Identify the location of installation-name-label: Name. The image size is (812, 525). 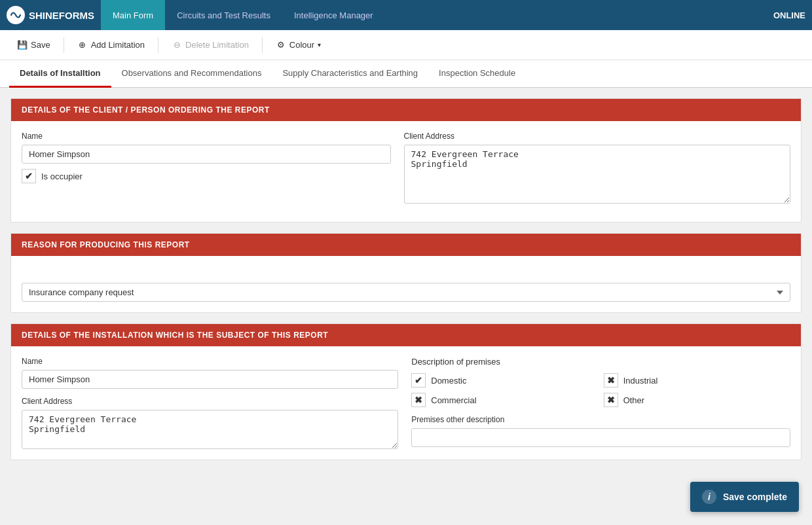
(210, 361).